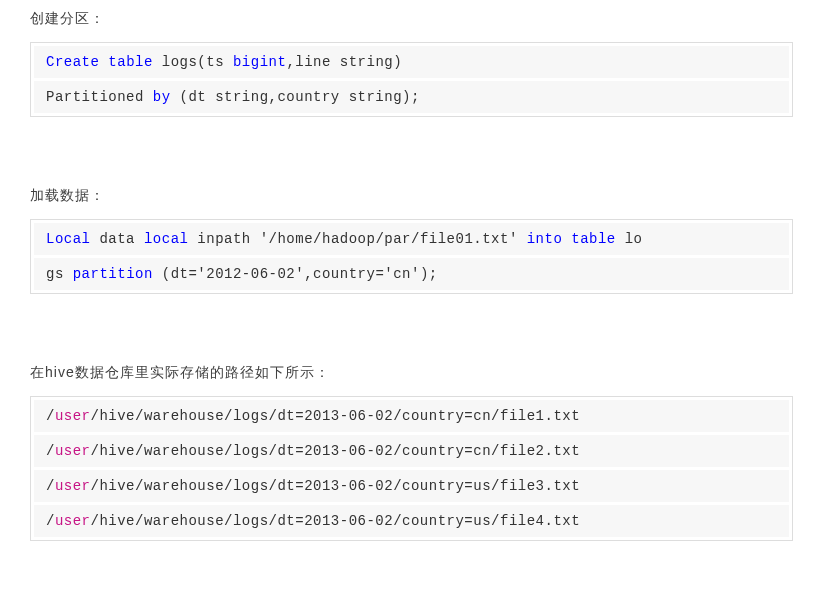 The height and width of the screenshot is (606, 823). What do you see at coordinates (412, 80) in the screenshot?
I see `code-block-create-partition: Create table logs(ts bigint,line string)…` at bounding box center [412, 80].